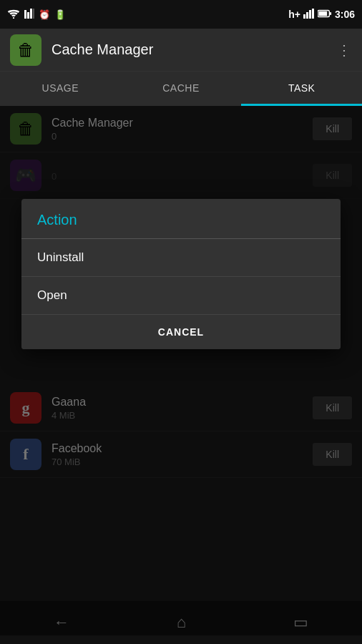 This screenshot has width=362, height=644. Describe the element at coordinates (345, 14) in the screenshot. I see `time-display: 3:06` at that location.